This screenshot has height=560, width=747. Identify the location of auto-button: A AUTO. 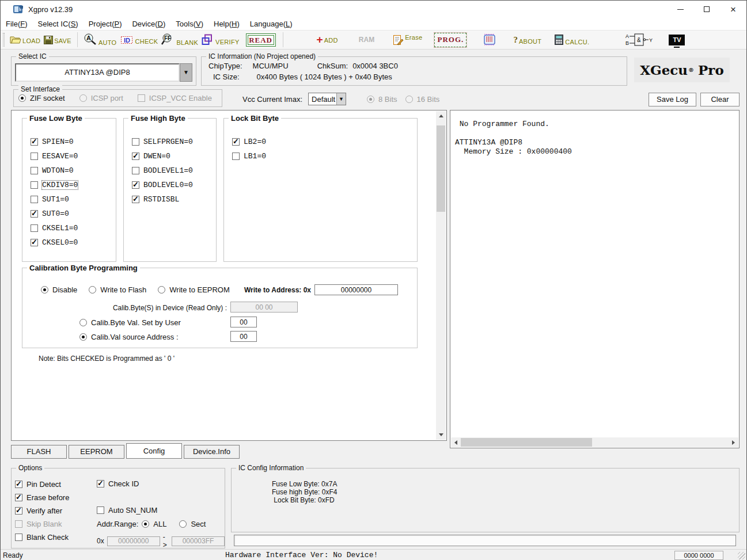
(100, 40).